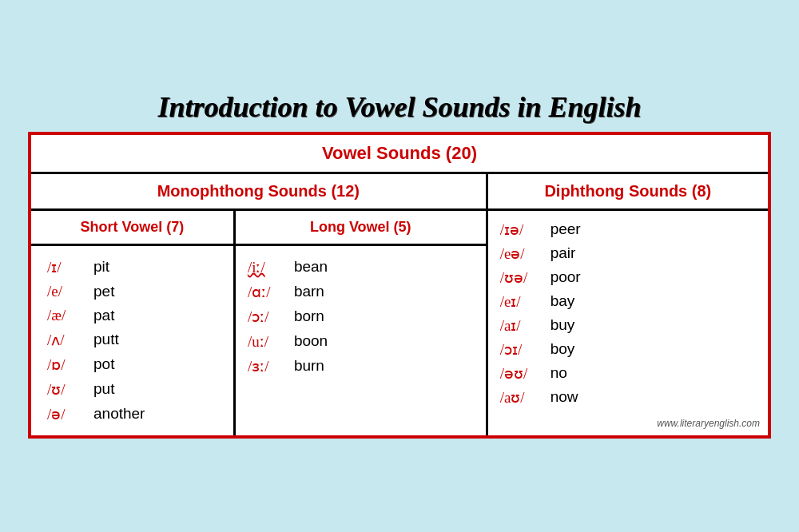 The image size is (799, 532). I want to click on long-vowel-header: Long Vowel (5), so click(361, 227).